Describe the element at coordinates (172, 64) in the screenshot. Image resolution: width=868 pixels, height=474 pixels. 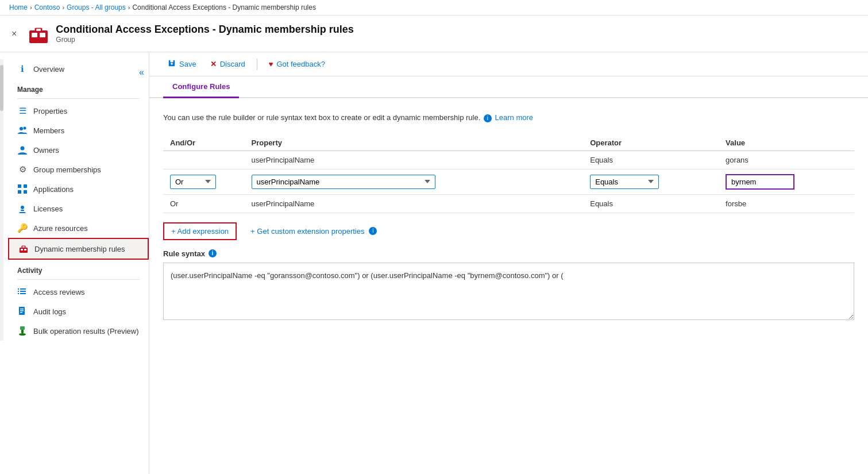
I see `save-icon` at that location.